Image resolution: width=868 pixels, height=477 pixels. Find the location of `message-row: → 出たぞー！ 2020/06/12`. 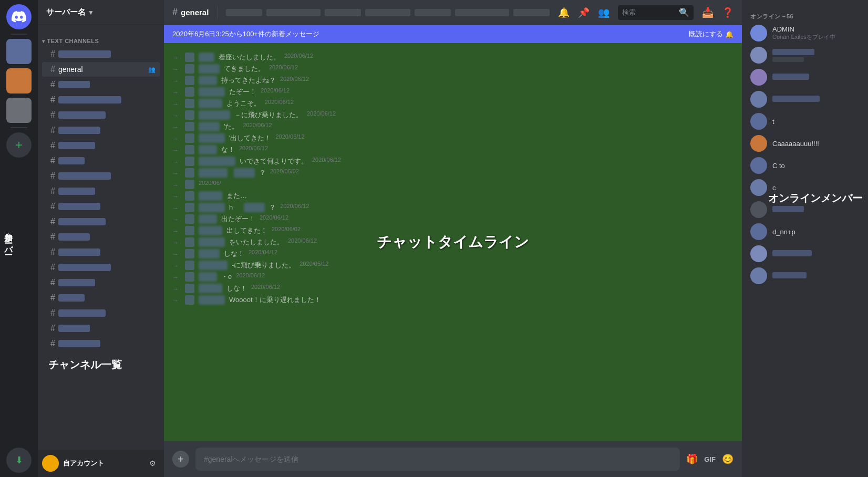

message-row: → 出たぞー！ 2020/06/12 is located at coordinates (453, 219).